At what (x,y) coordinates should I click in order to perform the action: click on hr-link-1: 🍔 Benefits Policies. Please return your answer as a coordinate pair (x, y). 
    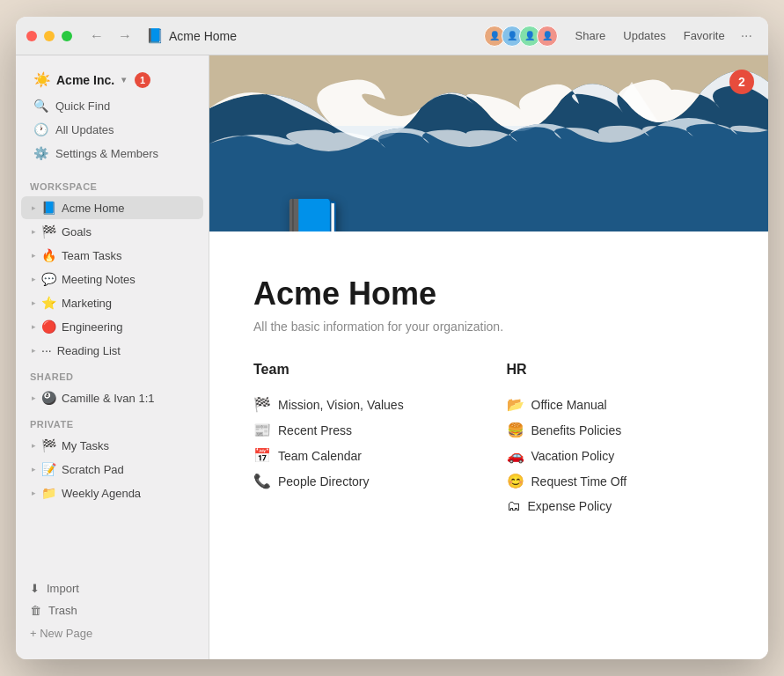
    Looking at the image, I should click on (616, 430).